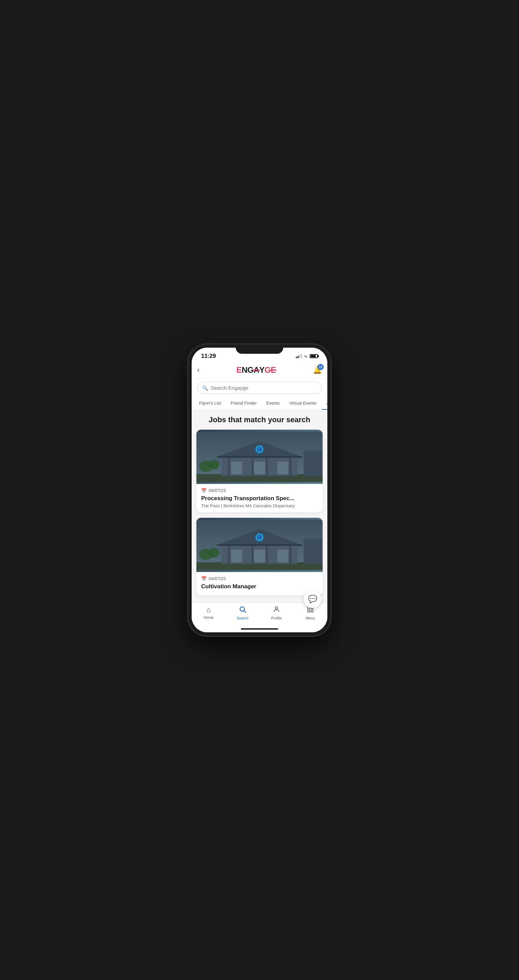  Describe the element at coordinates (209, 610) in the screenshot. I see `home-icon: ⌂` at that location.